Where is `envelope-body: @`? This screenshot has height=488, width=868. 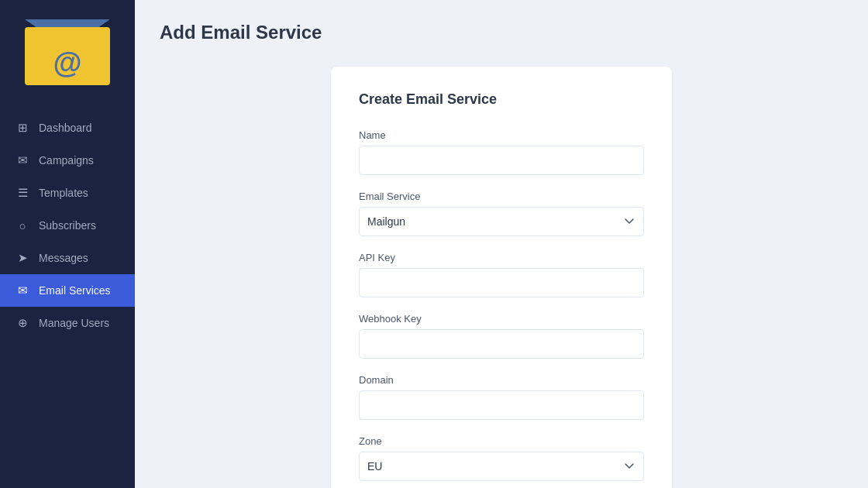
envelope-body: @ is located at coordinates (67, 56).